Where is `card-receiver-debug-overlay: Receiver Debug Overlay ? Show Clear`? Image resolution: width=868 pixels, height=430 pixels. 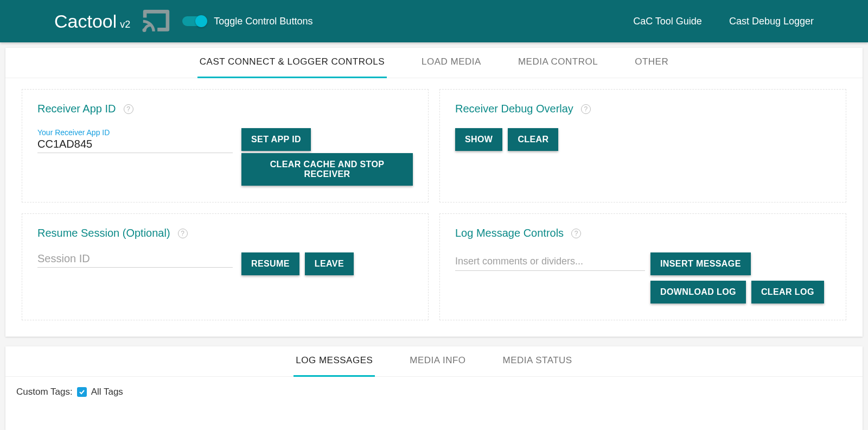
card-receiver-debug-overlay: Receiver Debug Overlay ? Show Clear is located at coordinates (643, 146).